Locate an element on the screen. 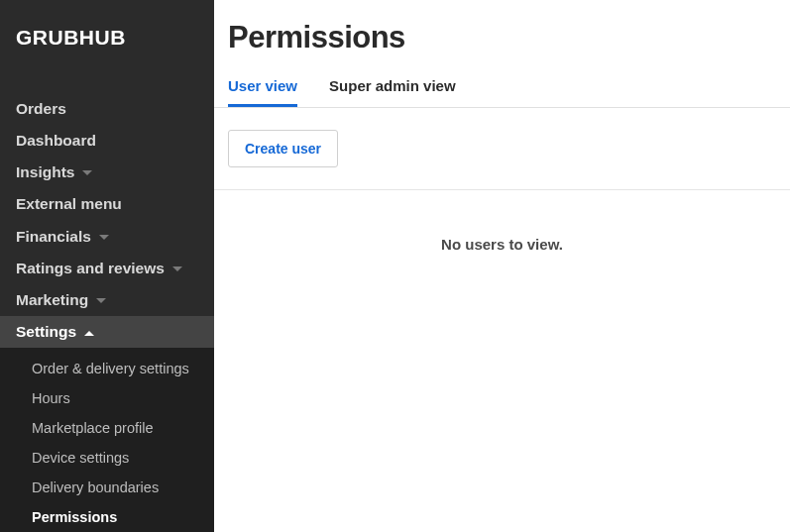 Image resolution: width=790 pixels, height=532 pixels. tab-user-view: User view is located at coordinates (263, 92).